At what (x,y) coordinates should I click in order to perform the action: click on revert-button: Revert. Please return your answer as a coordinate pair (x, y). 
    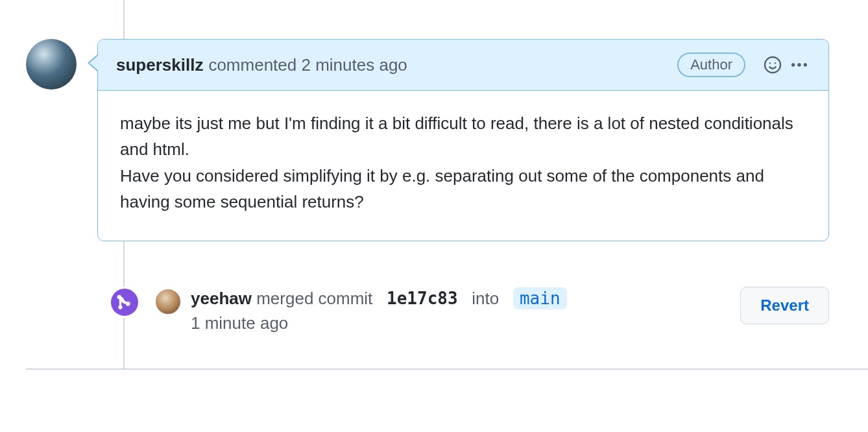
    Looking at the image, I should click on (785, 306).